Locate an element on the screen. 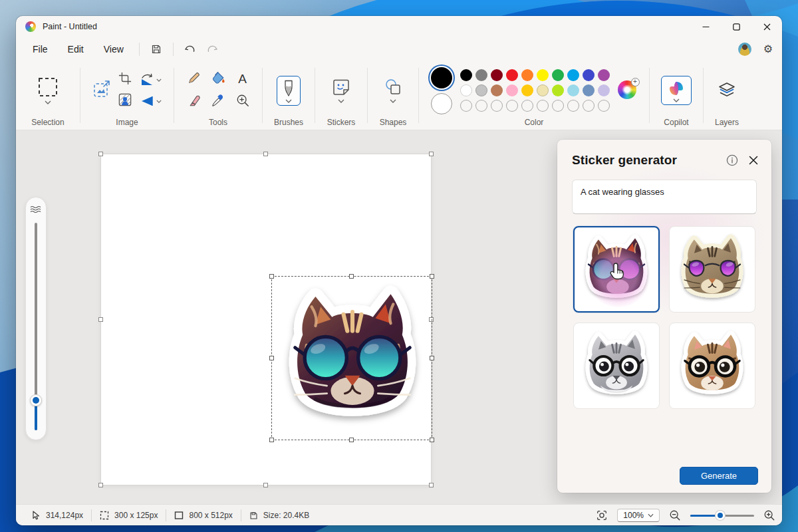  prompt-input: A cat wearing glasses is located at coordinates (664, 197).